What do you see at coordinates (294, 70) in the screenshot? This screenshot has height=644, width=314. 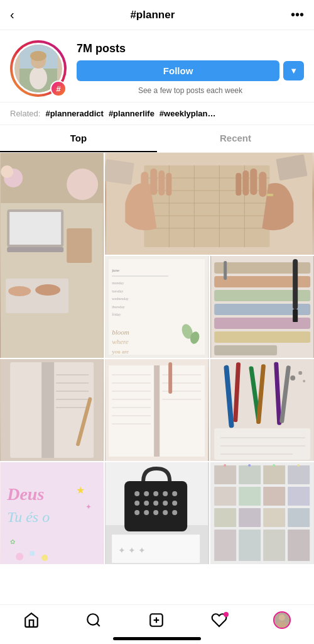 I see `follow-dropdown-button: ▼` at bounding box center [294, 70].